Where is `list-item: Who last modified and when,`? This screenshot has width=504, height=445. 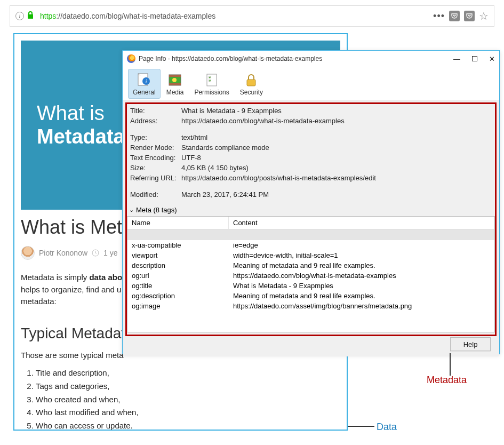 list-item: Who last modified and when, is located at coordinates (188, 413).